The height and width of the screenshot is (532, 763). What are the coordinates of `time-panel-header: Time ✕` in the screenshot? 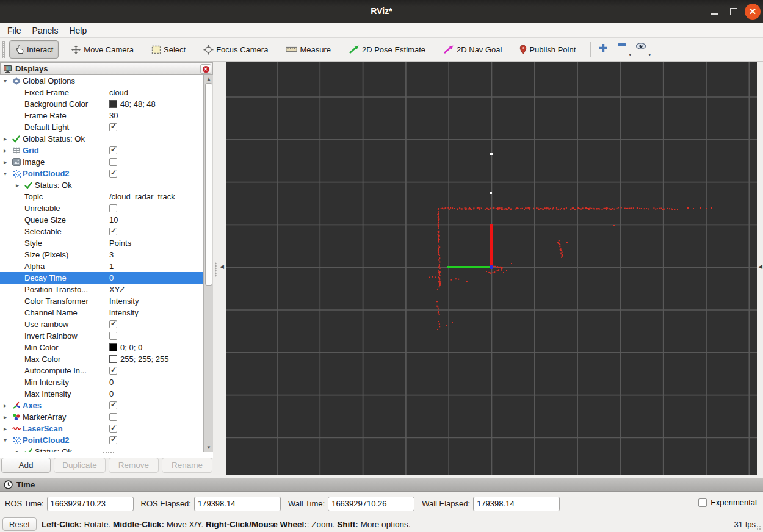 It's located at (382, 484).